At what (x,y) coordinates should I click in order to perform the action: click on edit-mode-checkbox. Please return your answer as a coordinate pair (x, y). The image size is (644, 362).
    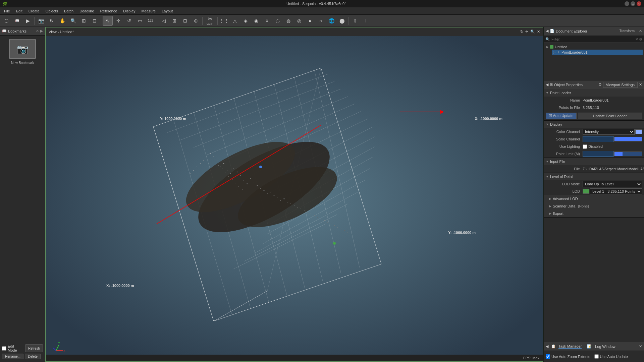
    Looking at the image, I should click on (4, 349).